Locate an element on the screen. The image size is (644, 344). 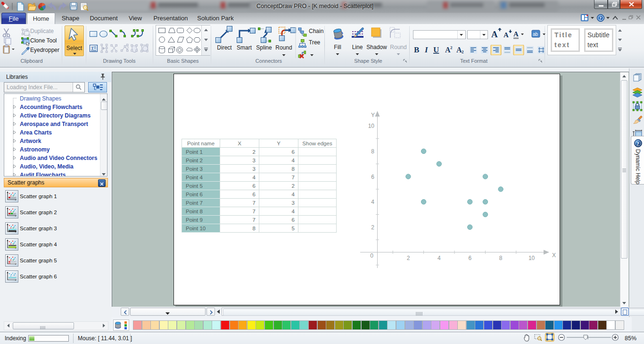
svg-text: T is located at coordinates (92, 48).